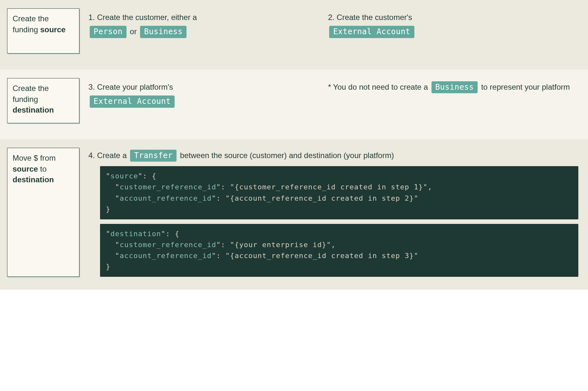 The image size is (588, 391). Describe the element at coordinates (43, 101) in the screenshot. I see `card-funding-destination: Create the funding destination` at that location.